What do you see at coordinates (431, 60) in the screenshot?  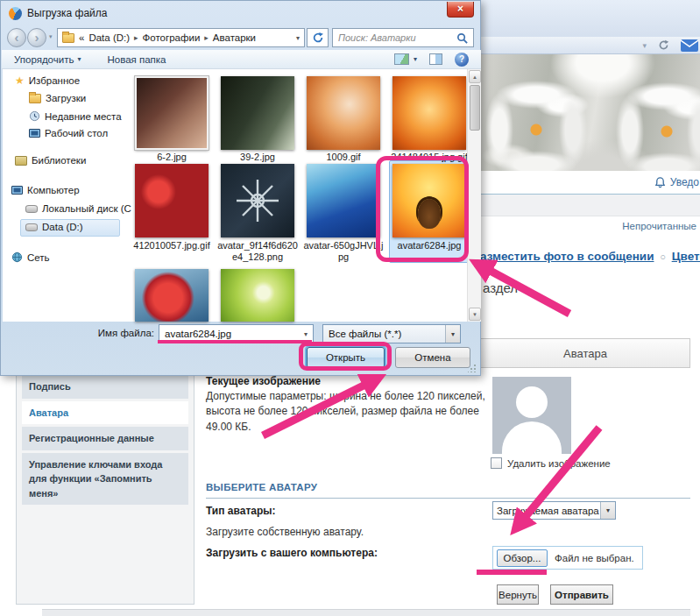 I see `toolbar-right-icons` at bounding box center [431, 60].